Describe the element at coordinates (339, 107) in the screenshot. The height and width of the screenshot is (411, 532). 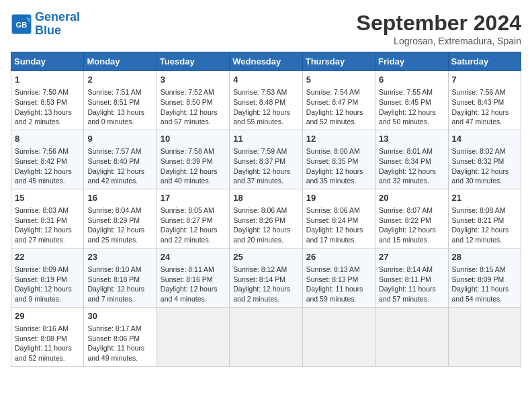
I see `cell-info: Sunrise: 7:54 AMSunset: 8:47 PMDaylight:…` at that location.